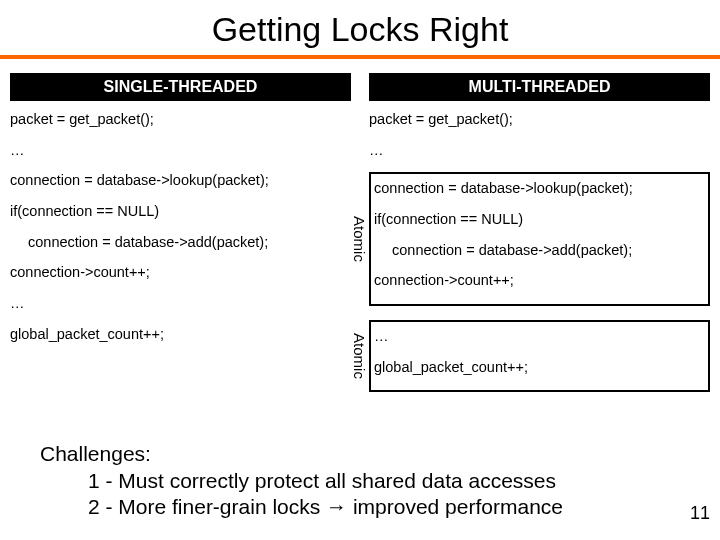 This screenshot has height=540, width=720. What do you see at coordinates (336, 506) in the screenshot?
I see `arrow-icon: →` at bounding box center [336, 506].